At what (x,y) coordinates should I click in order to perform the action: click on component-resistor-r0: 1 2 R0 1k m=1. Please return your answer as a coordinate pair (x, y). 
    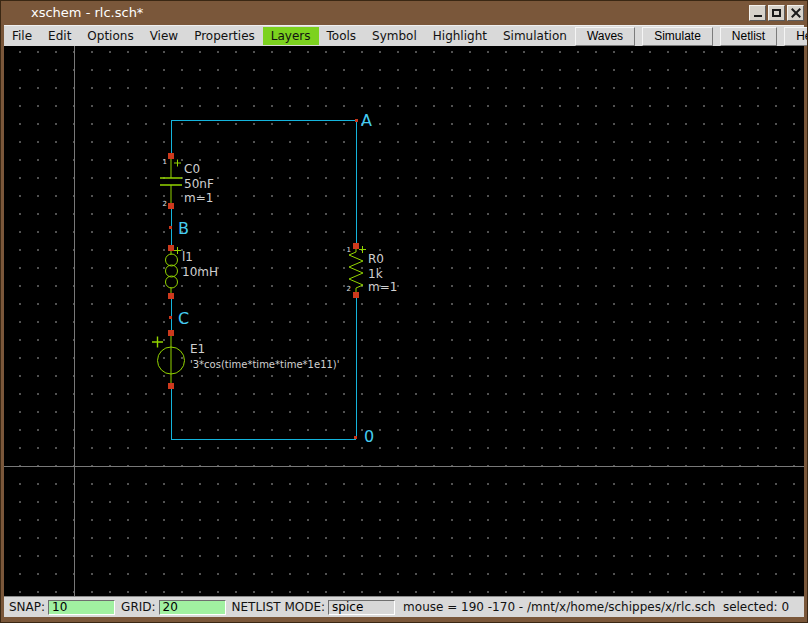
    Looking at the image, I should click on (372, 270).